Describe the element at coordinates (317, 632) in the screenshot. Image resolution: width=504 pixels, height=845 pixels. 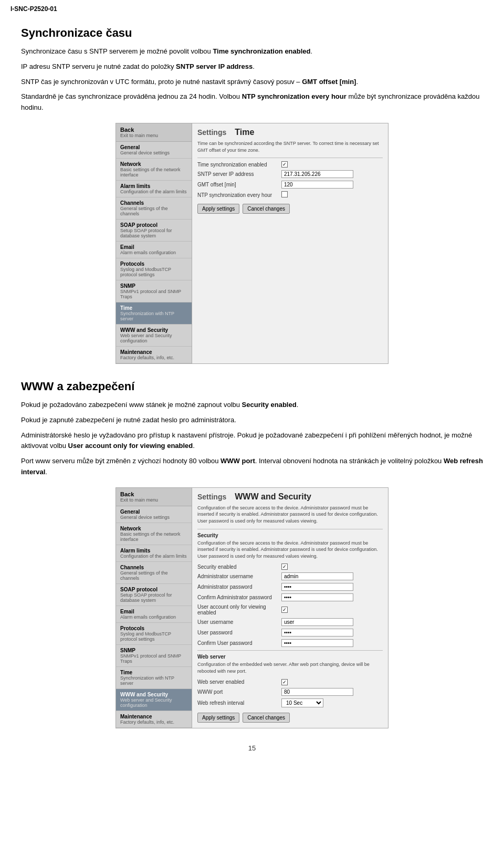
I see `user-password-input` at that location.